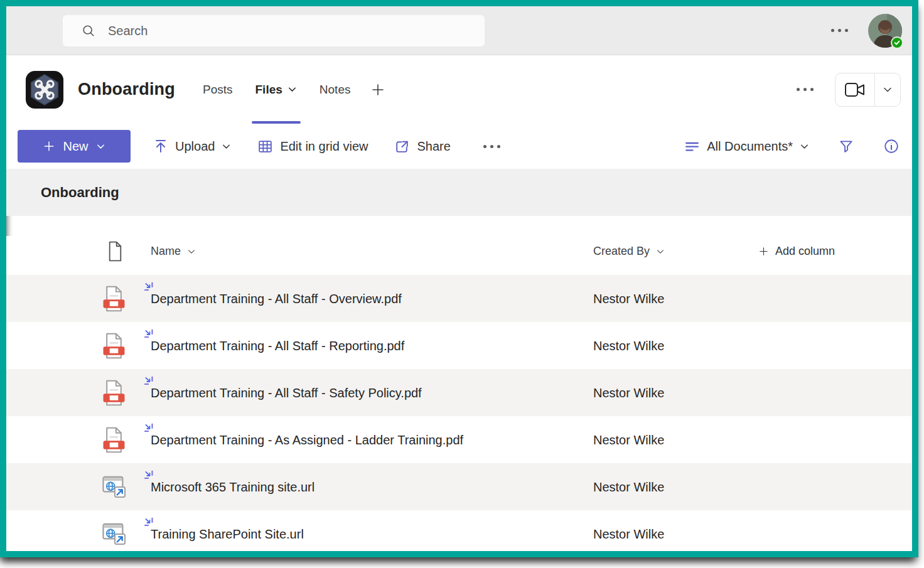  I want to click on column-header-created-by: Created By, so click(629, 251).